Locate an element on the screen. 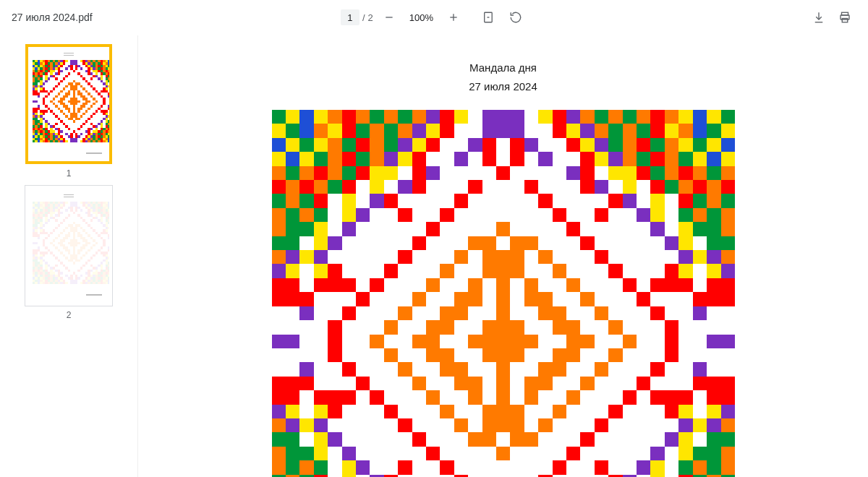 The width and height of the screenshot is (868, 477). zoom-percent: 100% is located at coordinates (421, 17).